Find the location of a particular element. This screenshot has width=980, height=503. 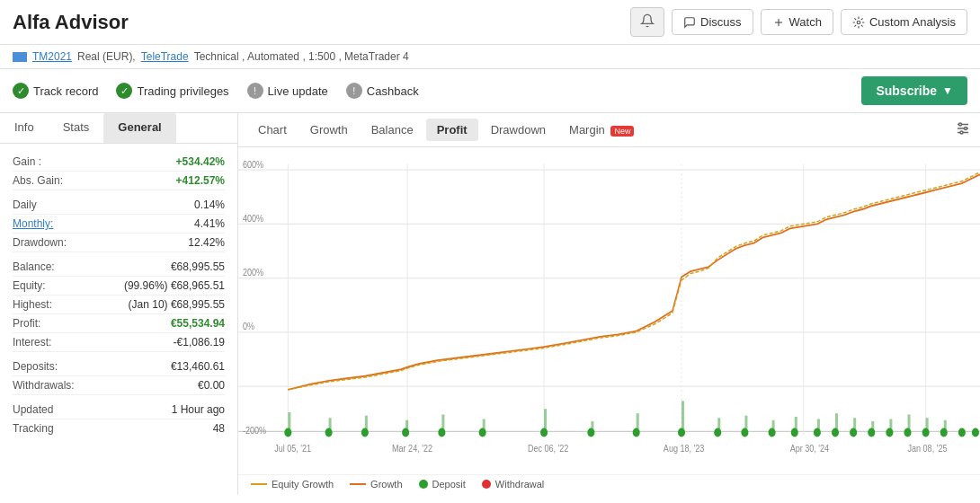

live-update-icon: ! is located at coordinates (255, 91).